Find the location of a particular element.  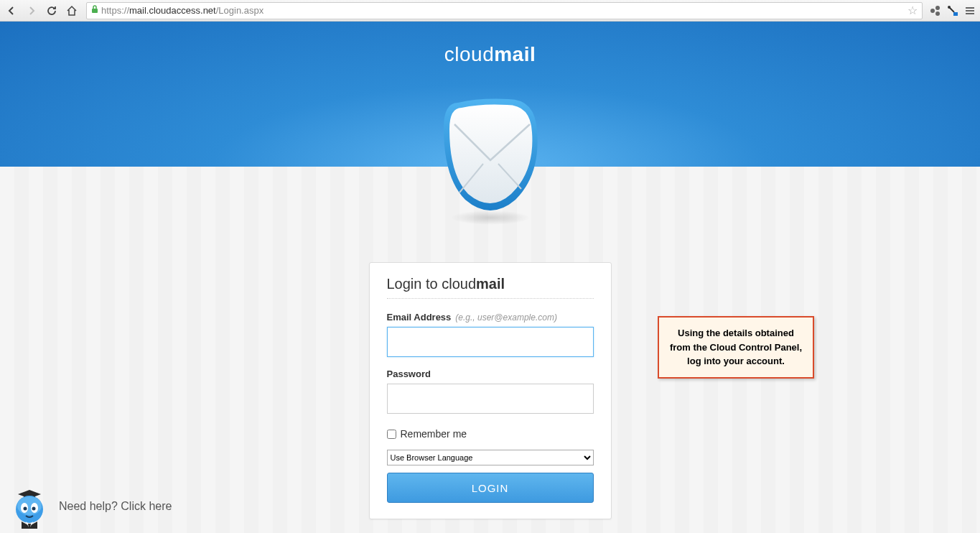

mail-logo-icon is located at coordinates (490, 160).